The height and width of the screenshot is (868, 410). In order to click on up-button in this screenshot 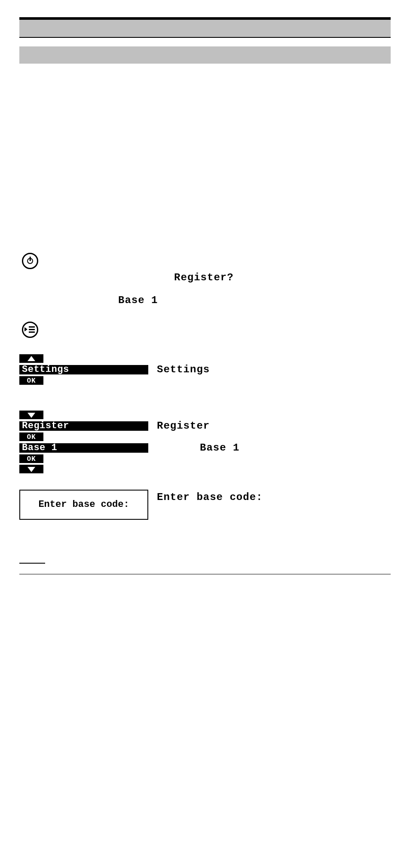, I will do `click(31, 359)`.